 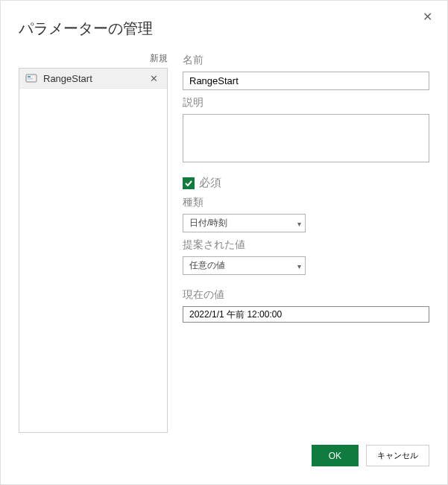 I want to click on name-input, so click(x=306, y=80).